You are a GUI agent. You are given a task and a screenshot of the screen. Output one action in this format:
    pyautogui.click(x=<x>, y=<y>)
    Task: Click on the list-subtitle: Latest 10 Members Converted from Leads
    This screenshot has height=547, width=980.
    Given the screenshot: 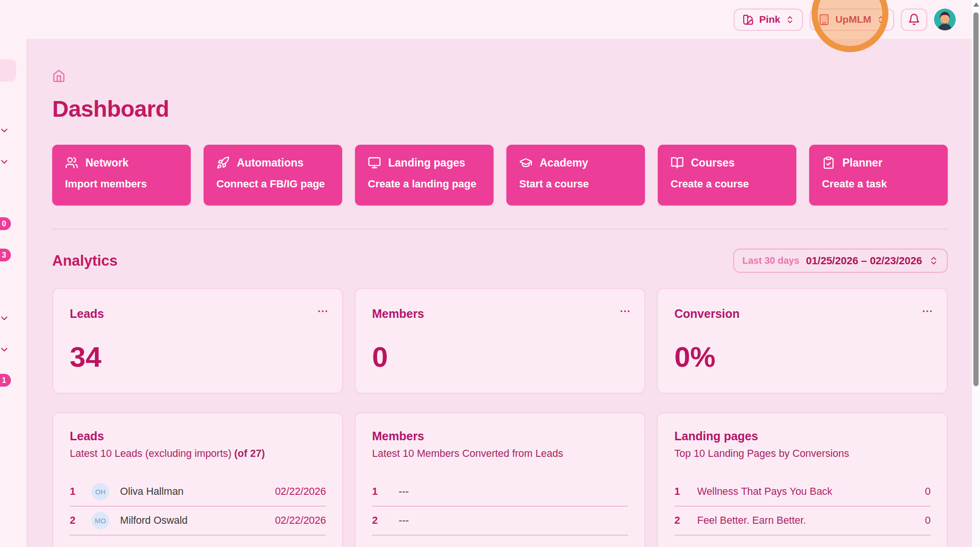 What is the action you would take?
    pyautogui.click(x=500, y=454)
    